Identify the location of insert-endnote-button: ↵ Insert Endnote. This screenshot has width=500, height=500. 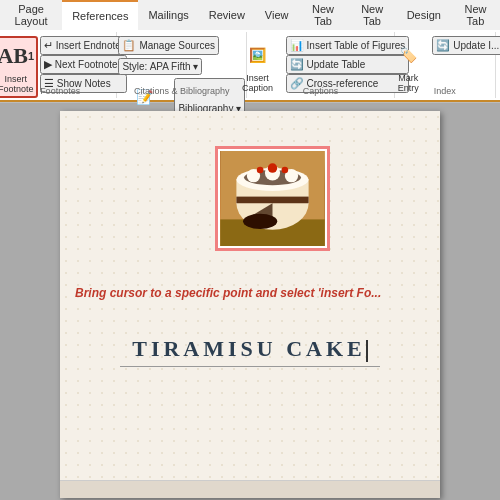
(84, 46).